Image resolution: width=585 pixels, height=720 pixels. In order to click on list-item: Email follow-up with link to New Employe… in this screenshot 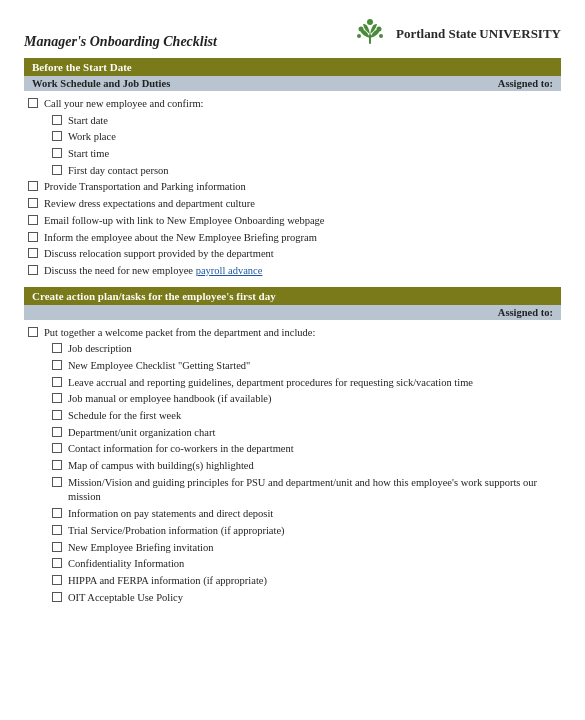, I will do `click(292, 222)`.